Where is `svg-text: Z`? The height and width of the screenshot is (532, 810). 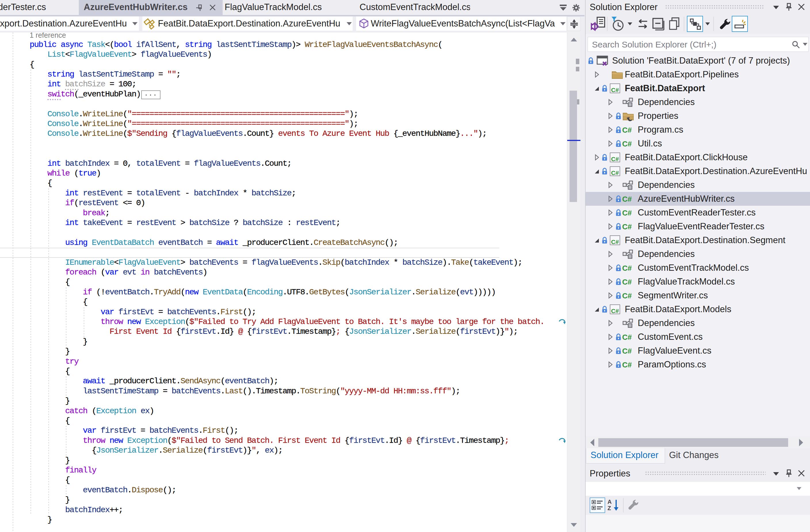
svg-text: Z is located at coordinates (609, 508).